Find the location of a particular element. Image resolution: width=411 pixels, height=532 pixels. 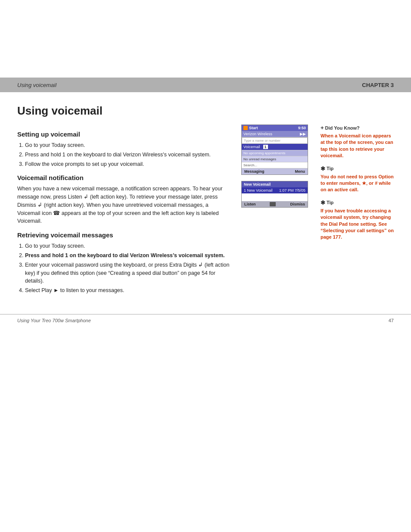

did-you-know-text: When a Voicemail icon appears at the top… is located at coordinates (357, 146).